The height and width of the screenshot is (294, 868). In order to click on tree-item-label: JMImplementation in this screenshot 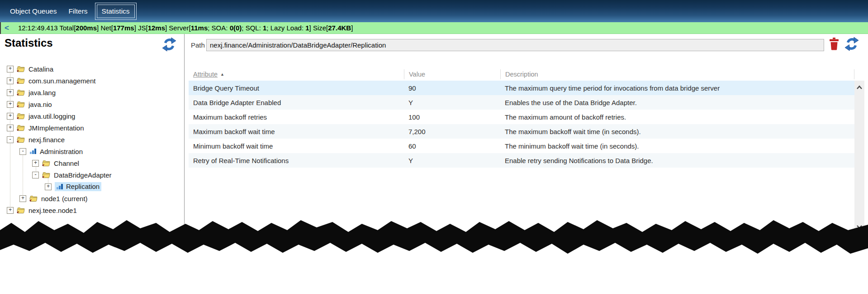, I will do `click(56, 128)`.